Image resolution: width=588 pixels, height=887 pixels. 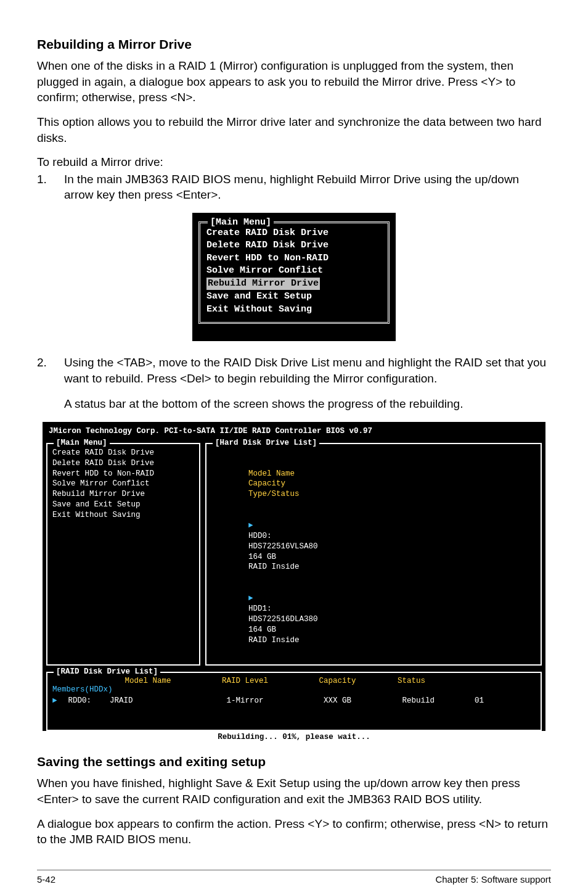 What do you see at coordinates (308, 188) in the screenshot?
I see `step-text: In the main JMB363 RAID BIOS menu, highl…` at bounding box center [308, 188].